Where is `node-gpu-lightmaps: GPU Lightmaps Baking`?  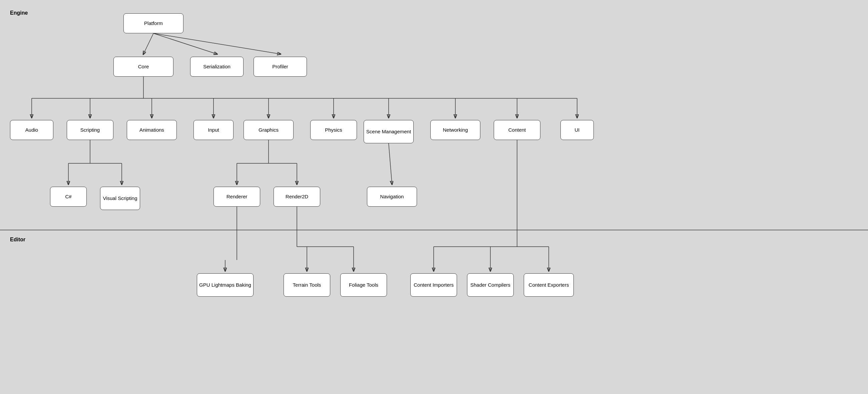
node-gpu-lightmaps: GPU Lightmaps Baking is located at coordinates (225, 285).